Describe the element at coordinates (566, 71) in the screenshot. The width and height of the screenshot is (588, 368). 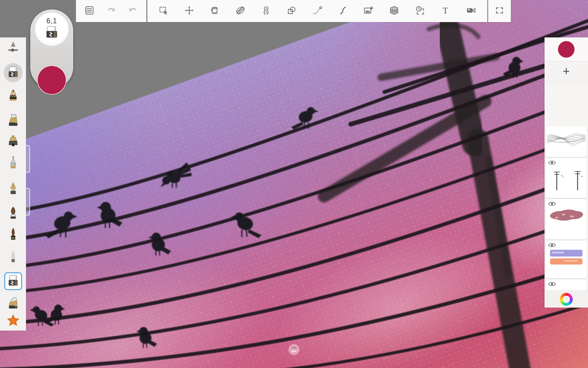
I see `add-layer-button: +` at that location.